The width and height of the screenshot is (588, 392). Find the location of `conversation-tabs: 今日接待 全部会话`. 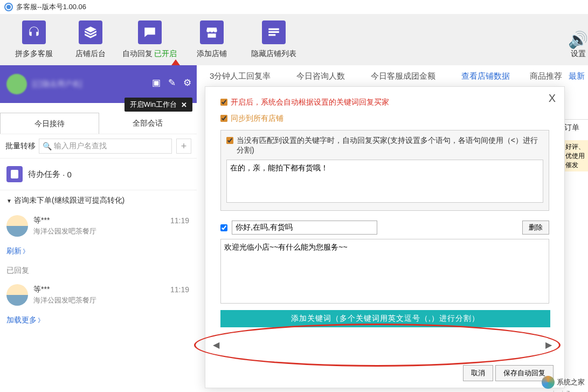

conversation-tabs: 今日接待 全部会话 is located at coordinates (98, 123).